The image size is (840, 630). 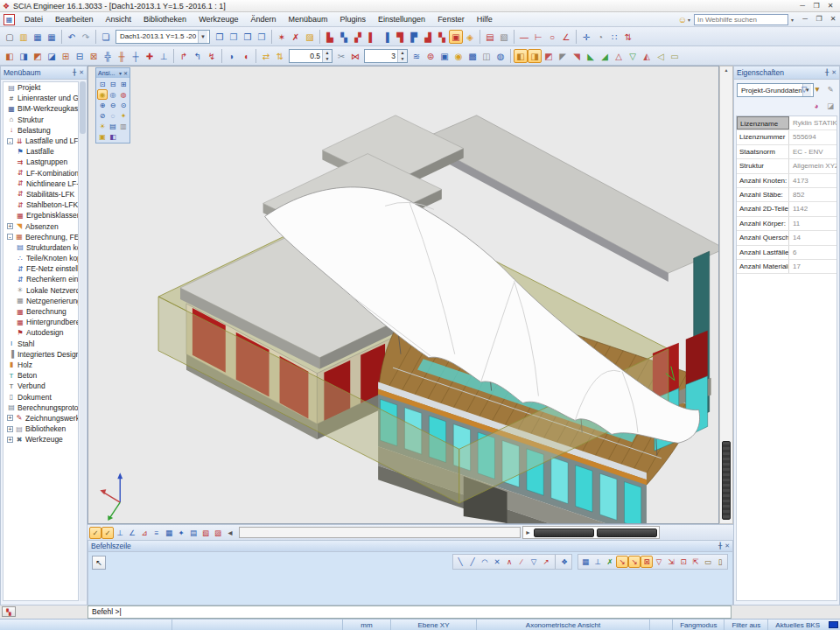 What do you see at coordinates (52, 37) in the screenshot?
I see `save-all-icon: ▦` at bounding box center [52, 37].